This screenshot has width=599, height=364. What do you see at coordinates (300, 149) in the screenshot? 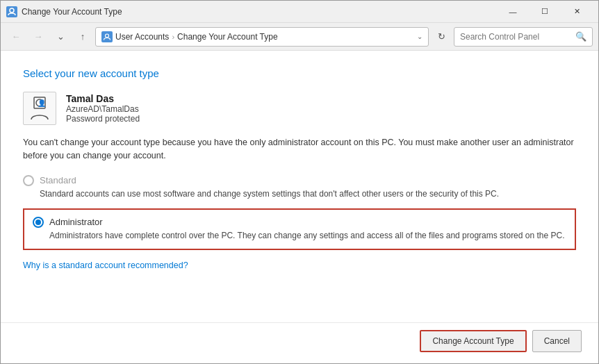
I see `warning-text: You can't change your account type becau…` at bounding box center [300, 149].